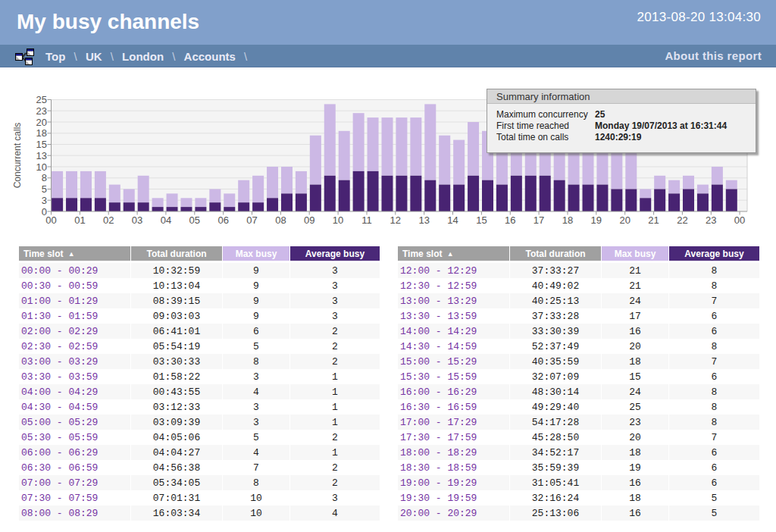 The width and height of the screenshot is (776, 532). Describe the element at coordinates (682, 220) in the screenshot. I see `svg-text: 22` at that location.